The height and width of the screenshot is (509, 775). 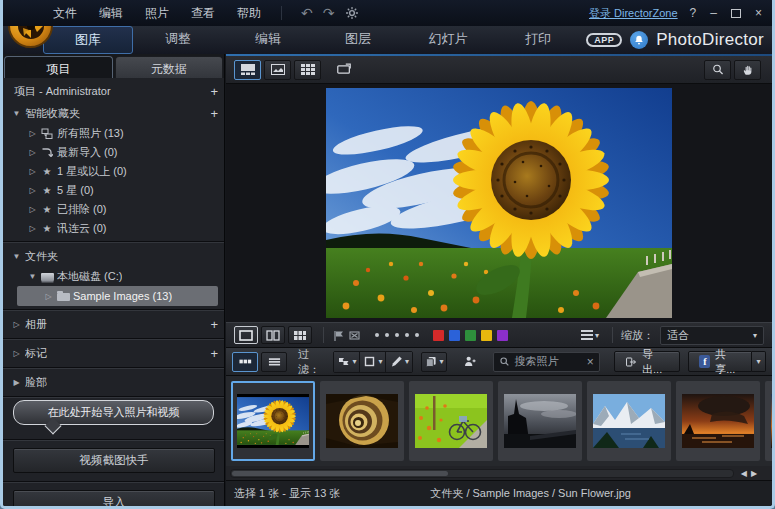 What do you see at coordinates (362, 421) in the screenshot?
I see `thumbnail-spiral-staircase` at bounding box center [362, 421].